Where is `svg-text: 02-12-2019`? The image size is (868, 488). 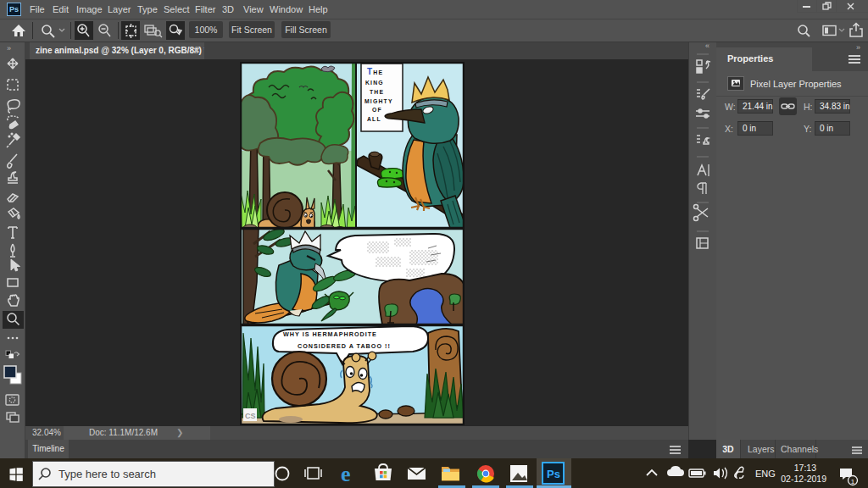
svg-text: 02-12-2019 is located at coordinates (804, 479).